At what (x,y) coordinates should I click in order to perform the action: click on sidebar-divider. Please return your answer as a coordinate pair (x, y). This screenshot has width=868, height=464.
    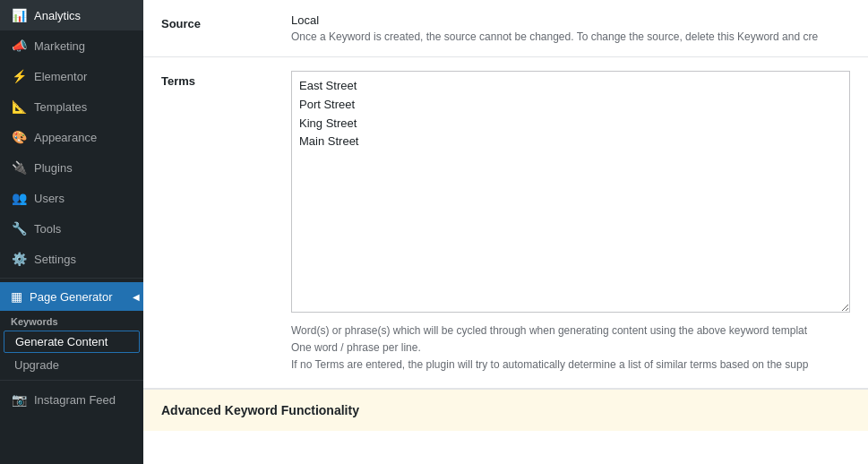
    Looking at the image, I should click on (72, 278).